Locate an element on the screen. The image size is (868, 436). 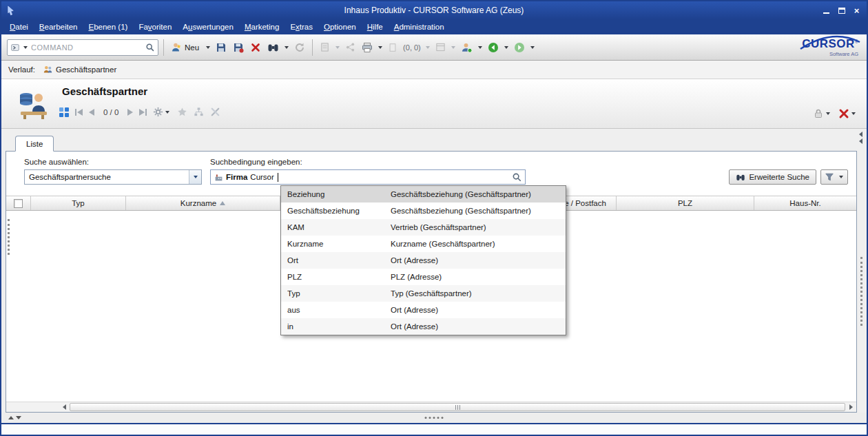
menu-item-favoriten: Favoriten is located at coordinates (155, 27).